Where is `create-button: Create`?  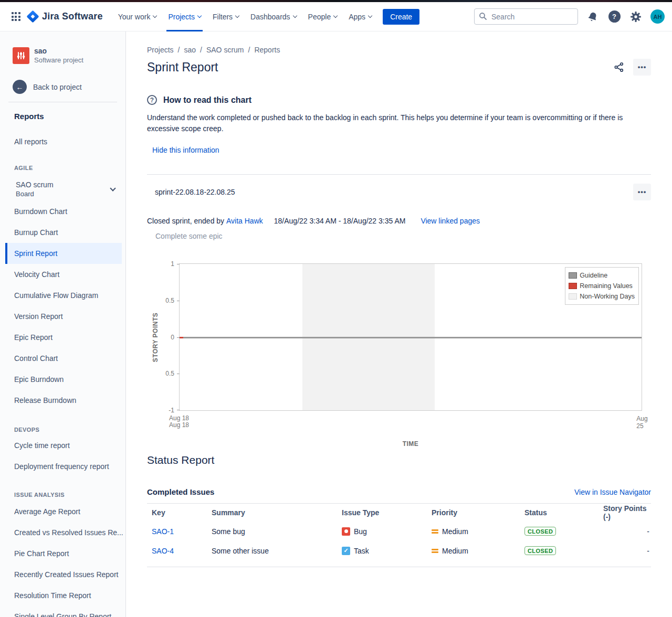 create-button: Create is located at coordinates (401, 17).